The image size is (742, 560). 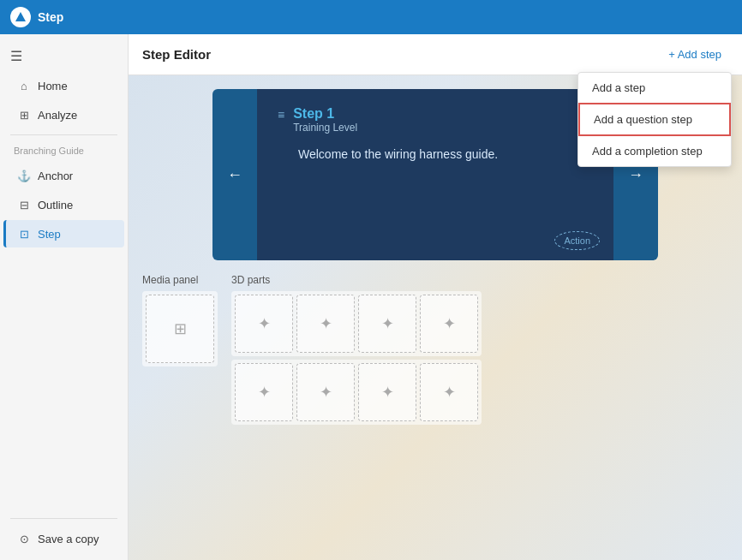 I want to click on dropdown-add-completion-step: Add a completion step, so click(x=655, y=151).